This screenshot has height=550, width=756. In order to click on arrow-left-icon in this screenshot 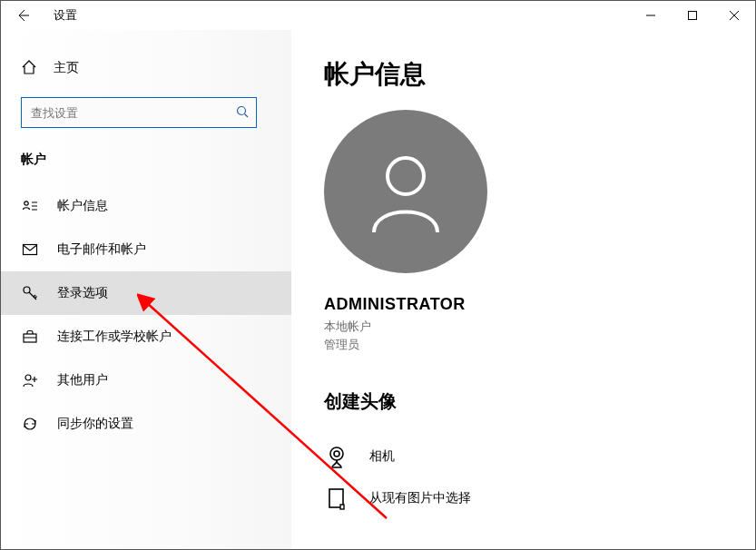, I will do `click(23, 15)`.